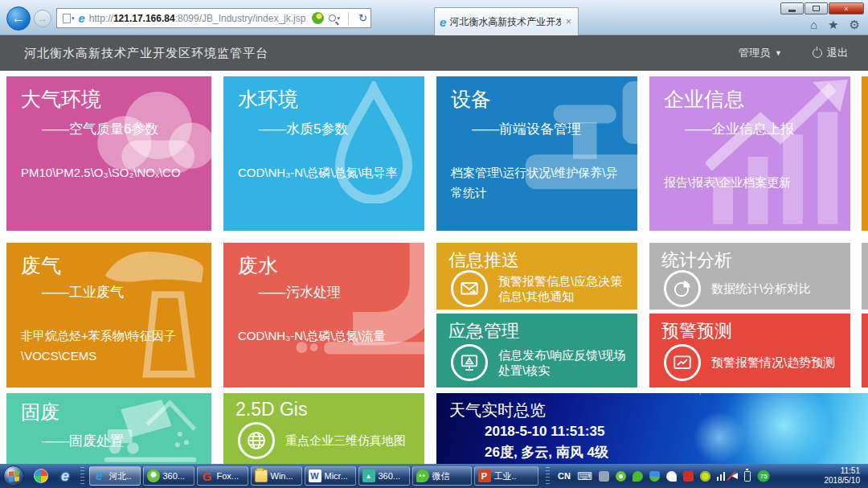 This screenshot has width=868, height=488. What do you see at coordinates (65, 476) in the screenshot?
I see `ie-icon: e` at bounding box center [65, 476].